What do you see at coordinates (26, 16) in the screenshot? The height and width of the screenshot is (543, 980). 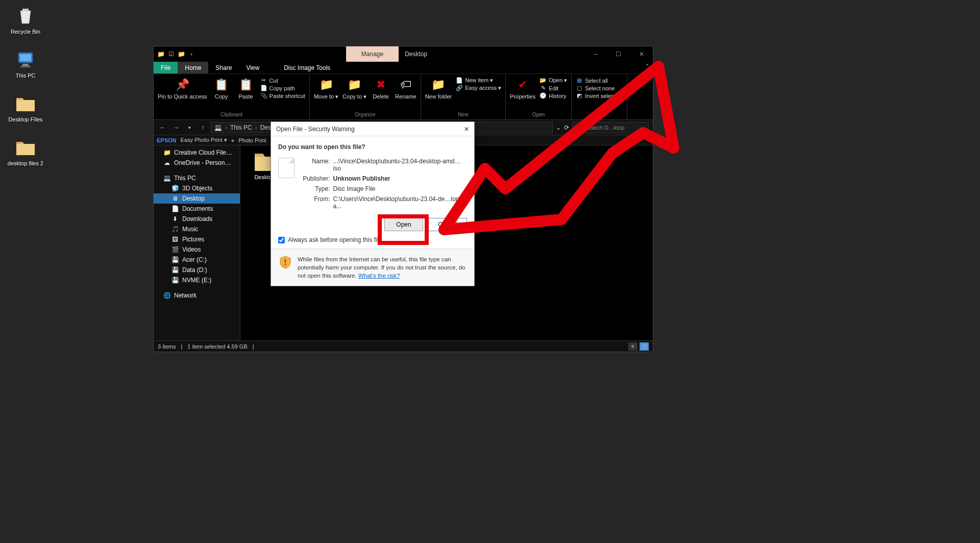 I see `recycle-bin-icon` at bounding box center [26, 16].